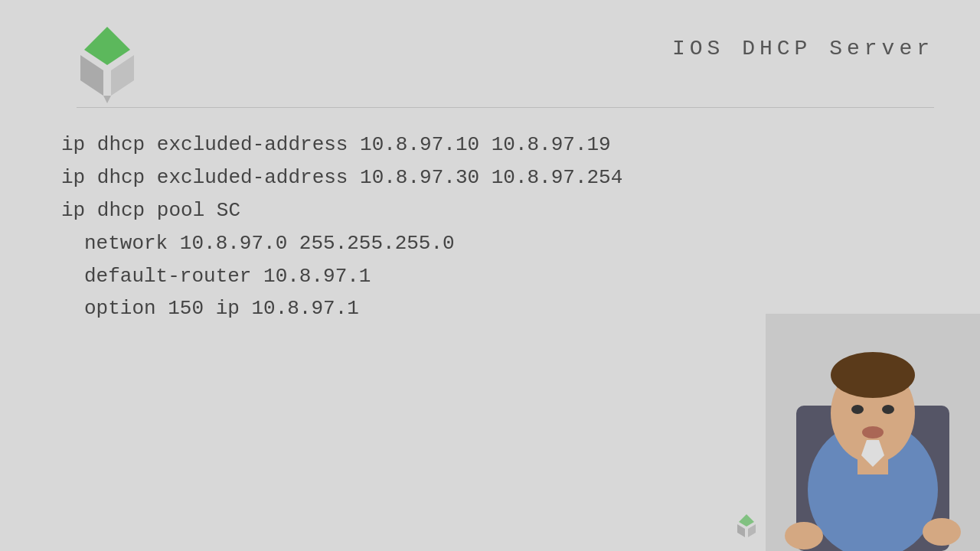 The width and height of the screenshot is (980, 551). Describe the element at coordinates (803, 49) in the screenshot. I see `page-title: IOS DHCP Server` at that location.